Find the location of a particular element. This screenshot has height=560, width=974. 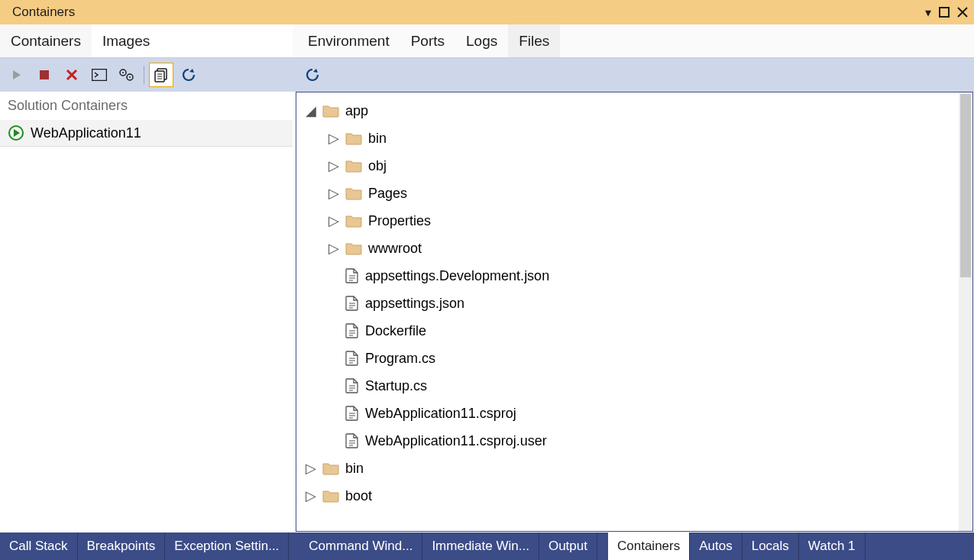

bottom-tab: Command Wind... is located at coordinates (361, 546).